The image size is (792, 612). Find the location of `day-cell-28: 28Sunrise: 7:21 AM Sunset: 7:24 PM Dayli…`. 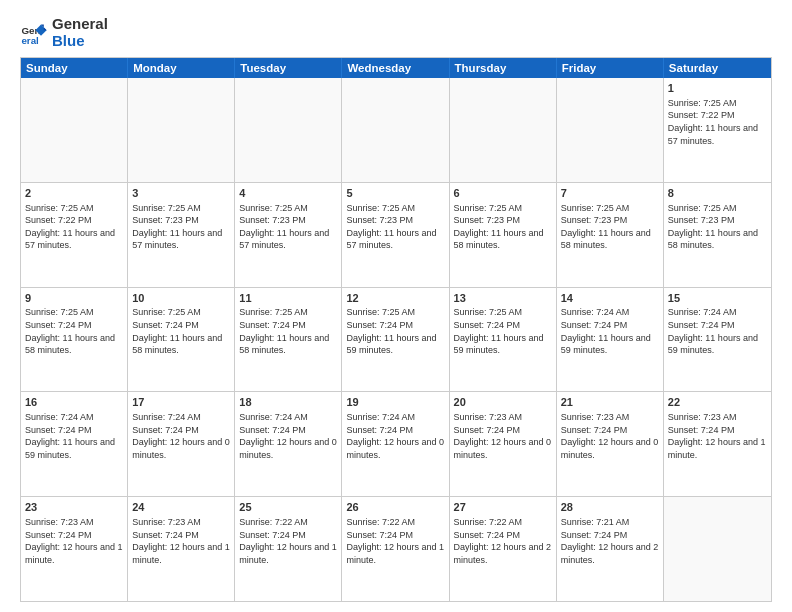

day-cell-28: 28Sunrise: 7:21 AM Sunset: 7:24 PM Dayli… is located at coordinates (610, 549).